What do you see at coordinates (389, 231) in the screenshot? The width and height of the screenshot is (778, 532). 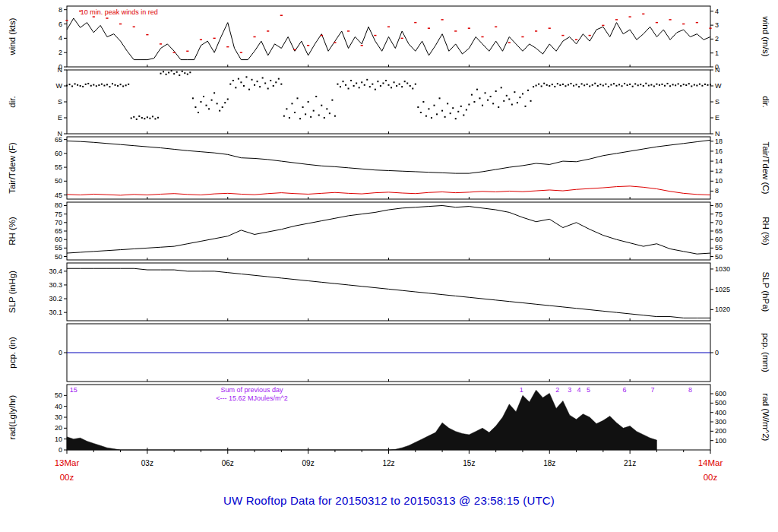 I see `rh-frame` at bounding box center [389, 231].